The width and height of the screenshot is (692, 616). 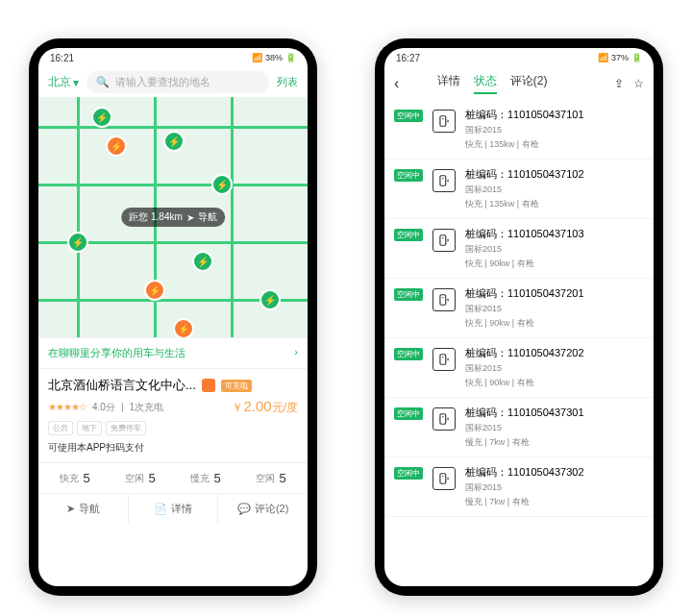 What do you see at coordinates (485, 84) in the screenshot?
I see `tab-status: 状态` at bounding box center [485, 84].